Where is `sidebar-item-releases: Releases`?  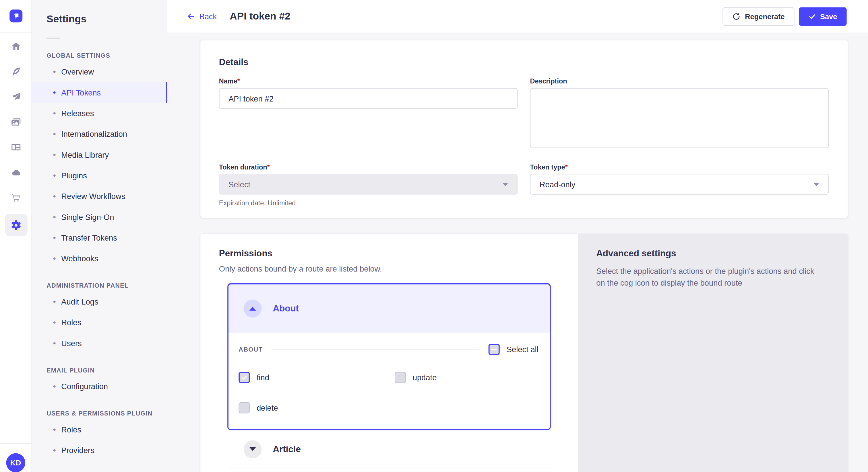 sidebar-item-releases: Releases is located at coordinates (99, 113).